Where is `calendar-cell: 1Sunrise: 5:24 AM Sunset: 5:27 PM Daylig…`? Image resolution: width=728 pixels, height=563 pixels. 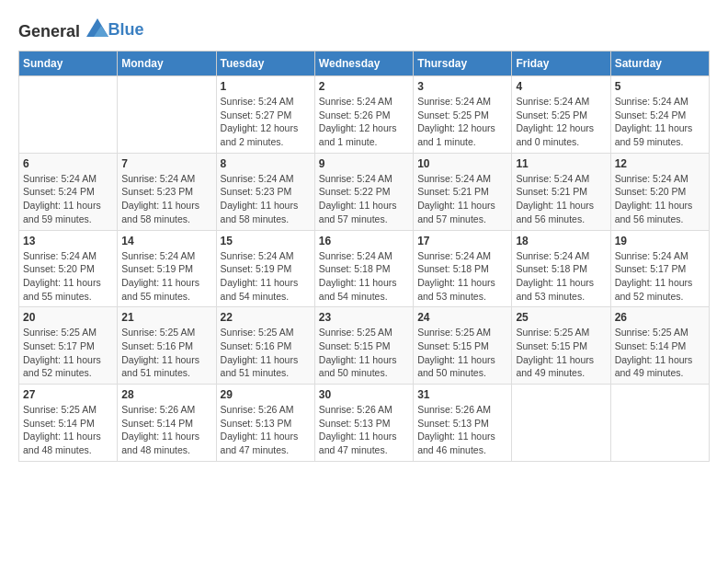 calendar-cell: 1Sunrise: 5:24 AM Sunset: 5:27 PM Daylig… is located at coordinates (265, 115).